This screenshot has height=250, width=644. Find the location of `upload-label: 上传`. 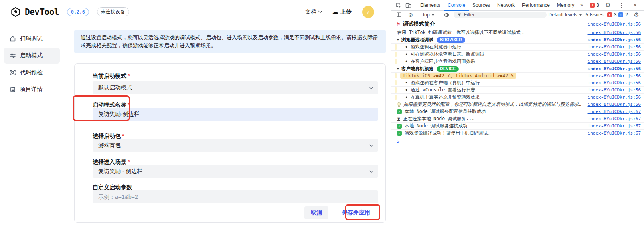

upload-label: 上传 is located at coordinates (346, 12).